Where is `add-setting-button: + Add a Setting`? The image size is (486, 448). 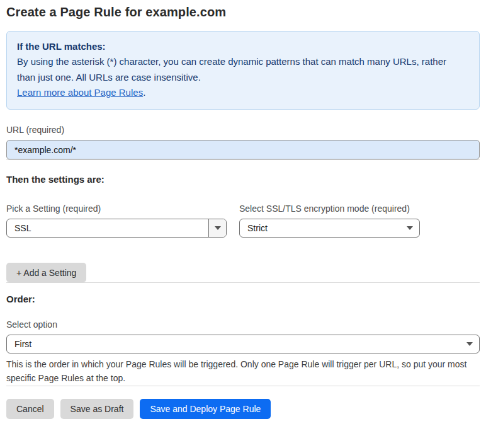 add-setting-button: + Add a Setting is located at coordinates (47, 272).